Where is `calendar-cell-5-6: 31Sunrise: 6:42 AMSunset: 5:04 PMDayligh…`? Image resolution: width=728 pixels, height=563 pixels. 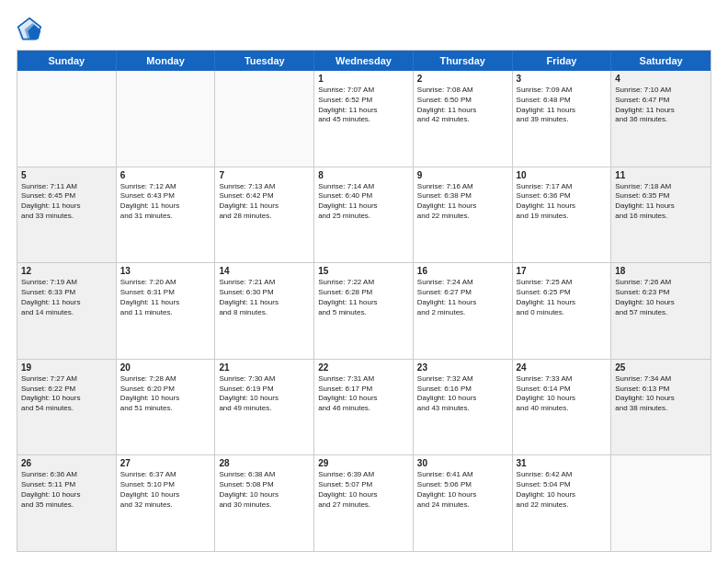
calendar-cell-5-6: 31Sunrise: 6:42 AMSunset: 5:04 PMDayligh… is located at coordinates (563, 503).